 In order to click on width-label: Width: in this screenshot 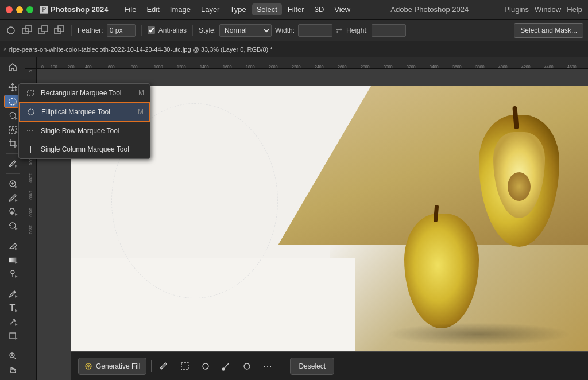, I will do `click(285, 30)`.